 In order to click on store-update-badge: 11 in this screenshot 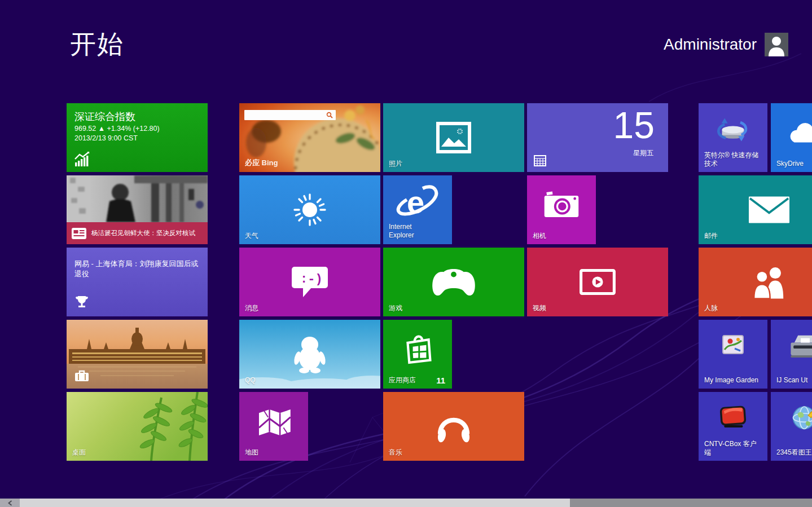, I will do `click(441, 380)`.